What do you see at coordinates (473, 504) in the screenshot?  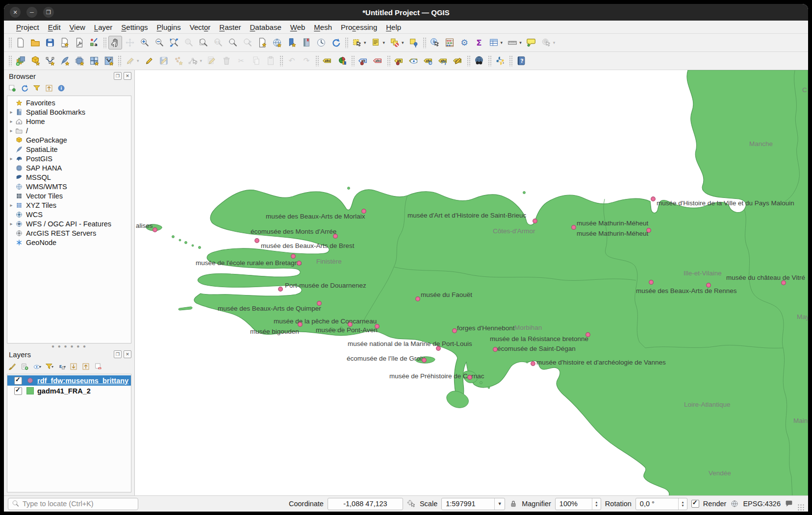 I see `scale-combo: 1:597991 ▼` at bounding box center [473, 504].